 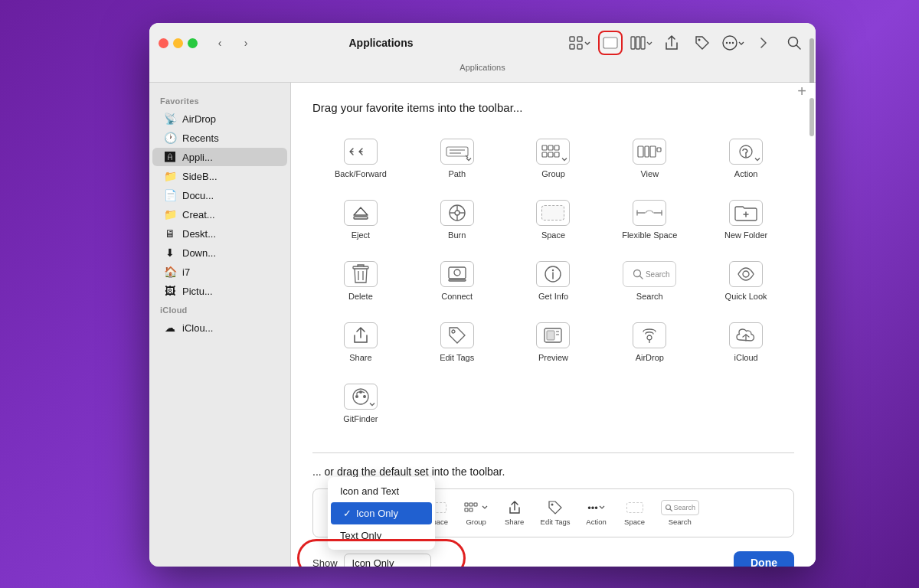 I want to click on path-icon, so click(x=457, y=152).